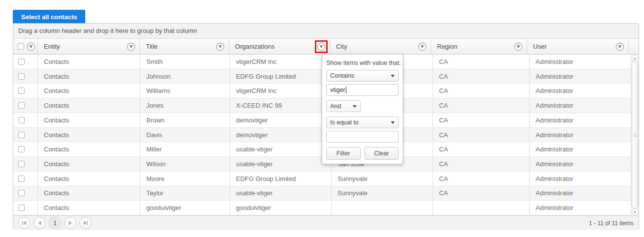 Image resolution: width=644 pixels, height=237 pixels. Describe the element at coordinates (39, 223) in the screenshot. I see `prev-page-button` at that location.